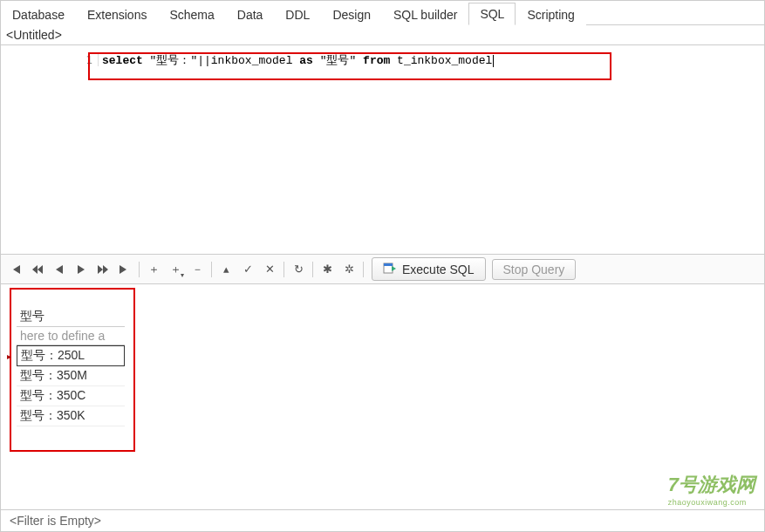  Describe the element at coordinates (38, 14) in the screenshot. I see `tab-database: Database` at that location.